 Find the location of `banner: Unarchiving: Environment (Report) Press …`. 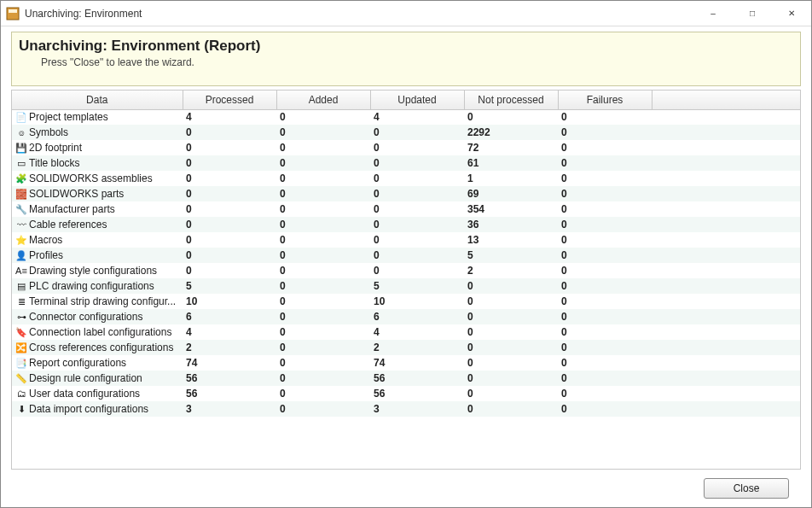

banner: Unarchiving: Environment (Report) Press … is located at coordinates (406, 59).